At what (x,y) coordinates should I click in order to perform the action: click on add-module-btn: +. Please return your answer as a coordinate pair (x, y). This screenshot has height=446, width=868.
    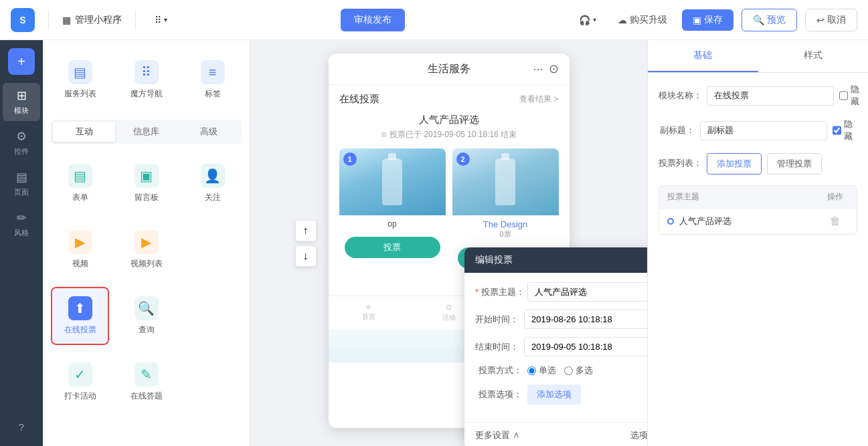
    Looking at the image, I should click on (21, 62).